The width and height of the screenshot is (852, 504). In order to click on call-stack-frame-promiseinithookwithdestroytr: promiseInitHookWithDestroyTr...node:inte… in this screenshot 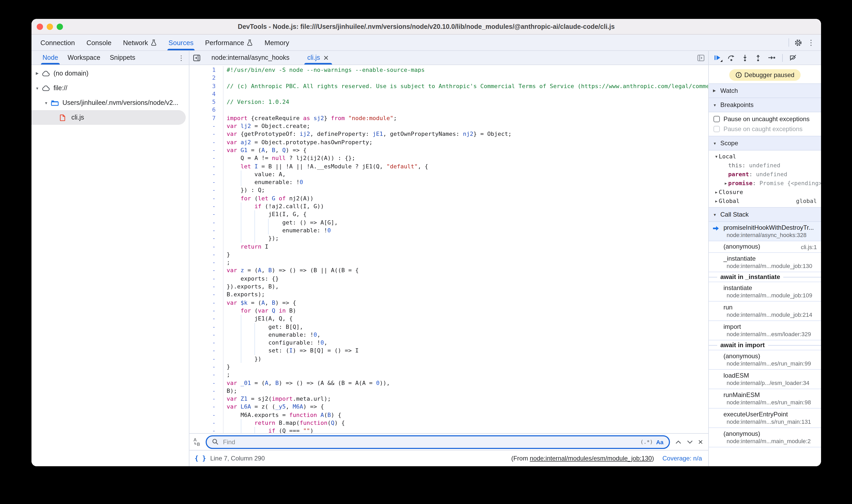, I will do `click(765, 232)`.